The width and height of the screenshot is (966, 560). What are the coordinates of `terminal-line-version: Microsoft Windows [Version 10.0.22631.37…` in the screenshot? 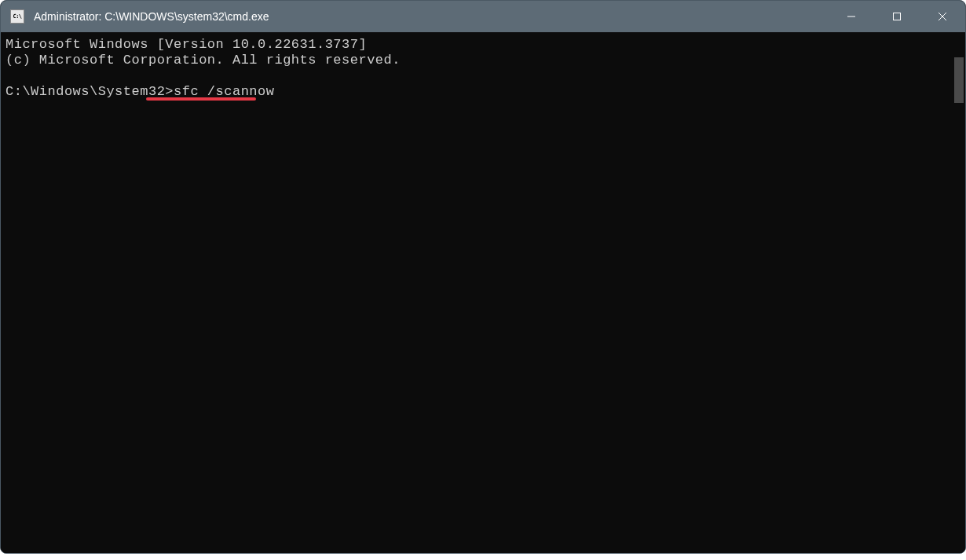 It's located at (186, 44).